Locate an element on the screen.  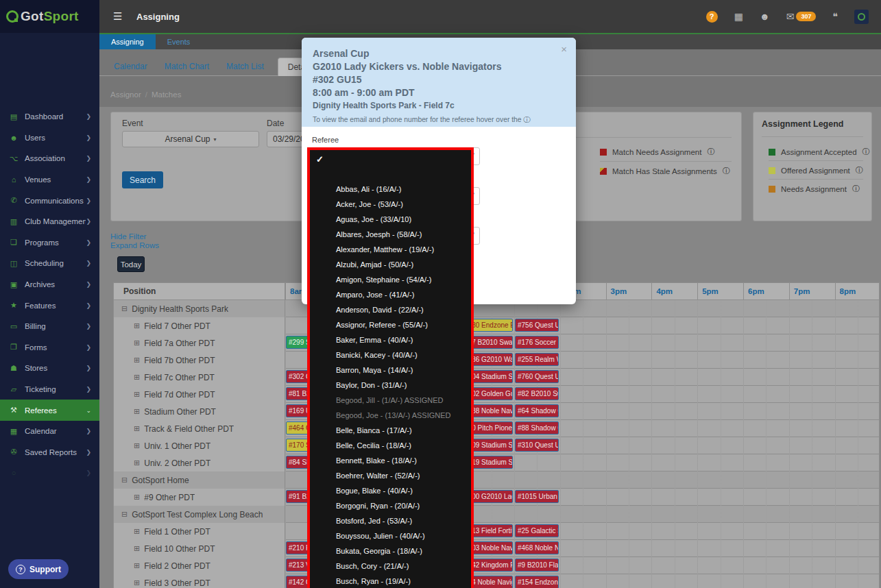
match-chip: #756 Quest Unite is located at coordinates (537, 325).